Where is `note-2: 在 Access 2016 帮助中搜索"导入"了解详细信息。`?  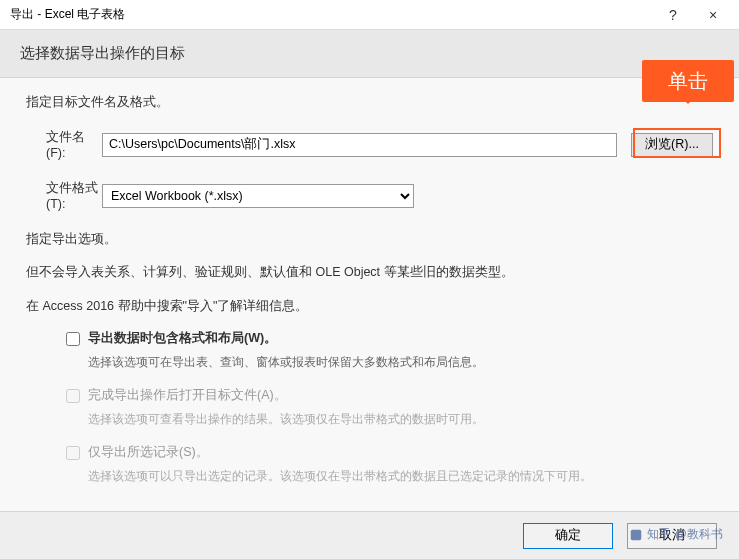 note-2: 在 Access 2016 帮助中搜索"导入"了解详细信息。 is located at coordinates (370, 306).